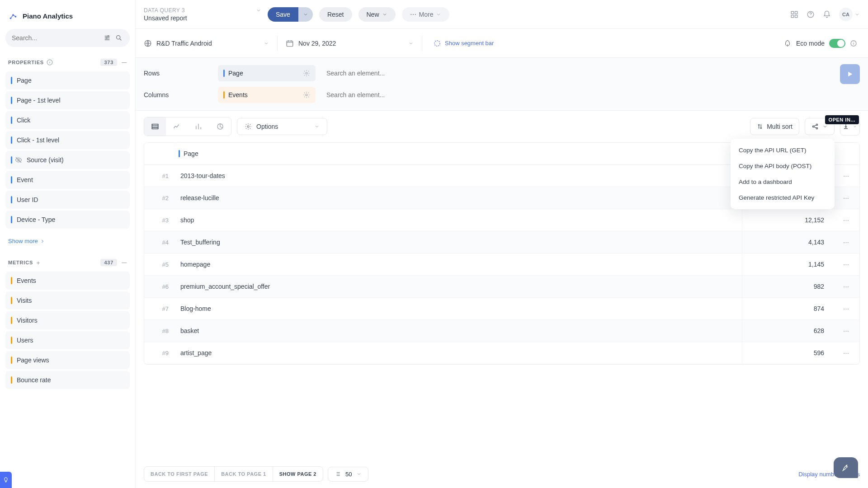 The image size is (868, 488). Describe the element at coordinates (38, 140) in the screenshot. I see `sidebar-item-label: Click - 1st level` at that location.